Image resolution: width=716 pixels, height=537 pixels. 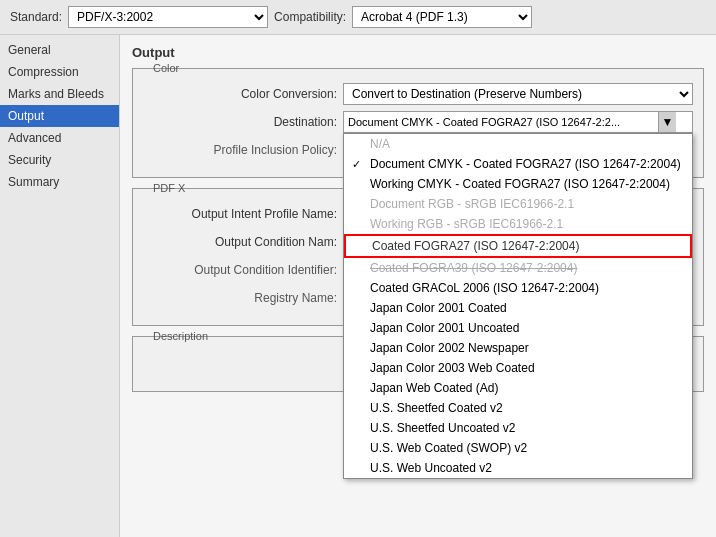 I want to click on dropdown-item-japan-2001-coated: Japan Color 2001 Coated, so click(x=518, y=308).